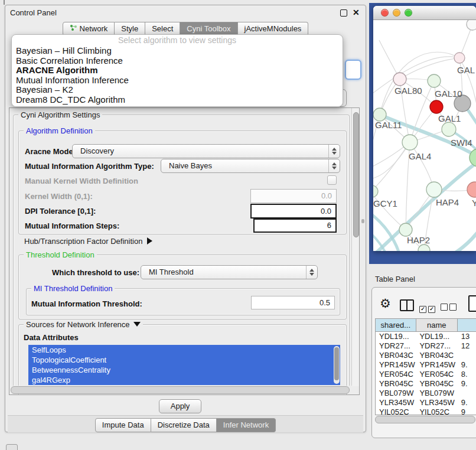  Describe the element at coordinates (449, 308) in the screenshot. I see `unchecked-boxes-icon` at that location.